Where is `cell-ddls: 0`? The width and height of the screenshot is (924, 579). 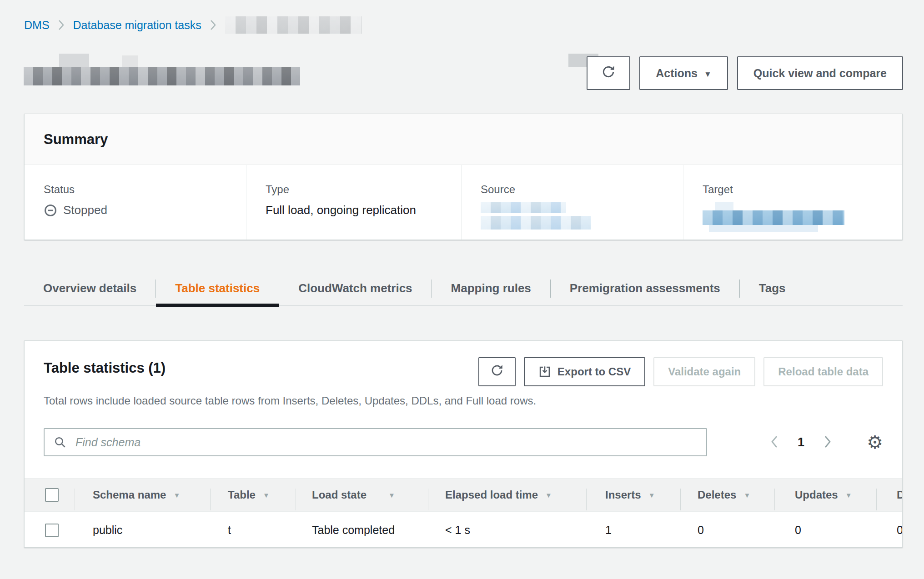 cell-ddls: 0 is located at coordinates (889, 530).